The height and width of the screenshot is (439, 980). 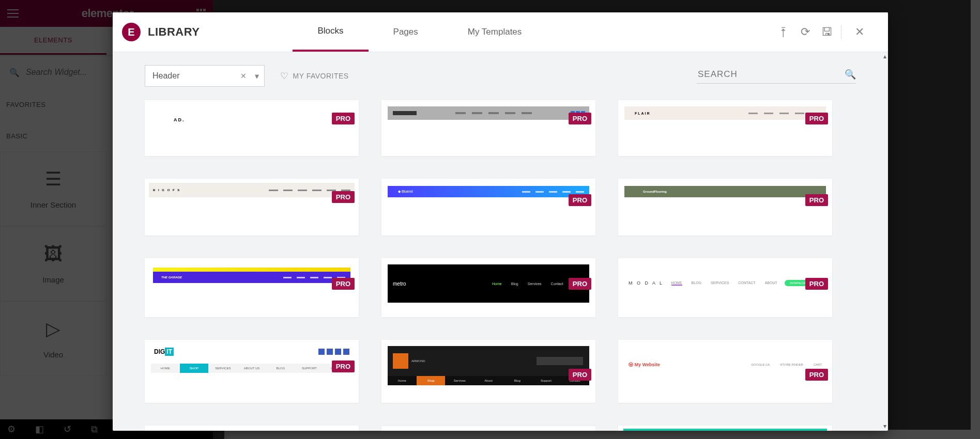 I want to click on chevron-down-icon: ▾, so click(x=257, y=76).